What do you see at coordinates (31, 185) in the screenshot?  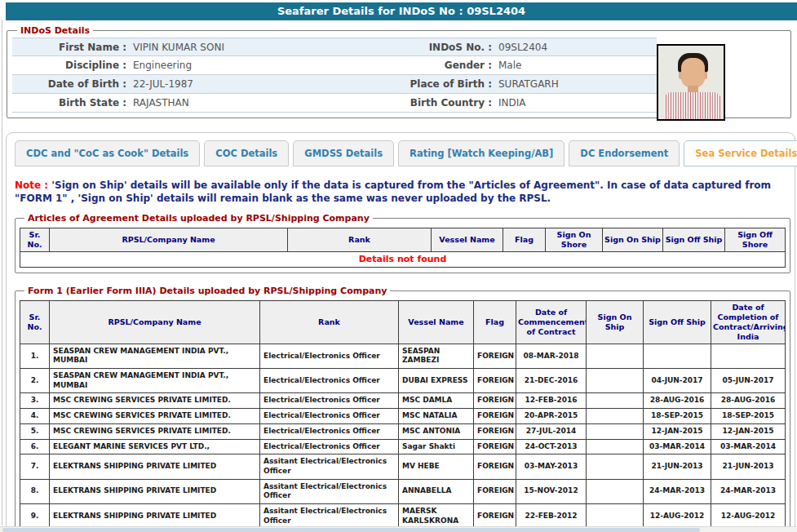 I see `note-prefix: Note :` at bounding box center [31, 185].